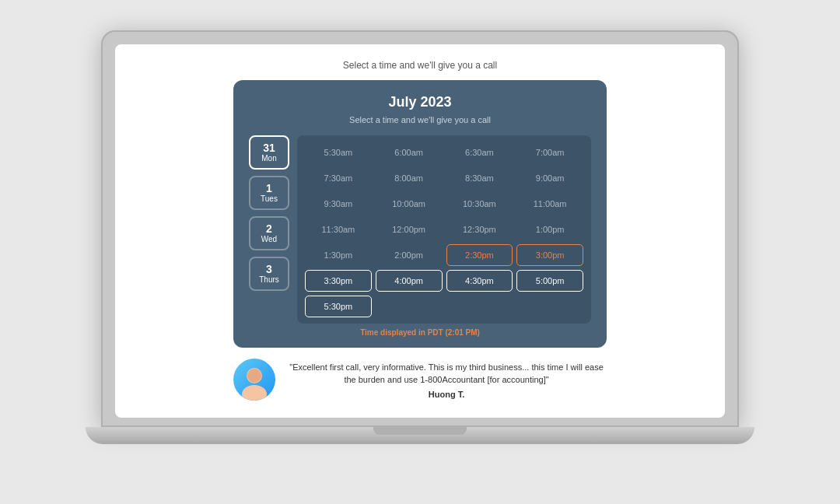  What do you see at coordinates (480, 229) in the screenshot?
I see `time-slot: 12:30pm` at bounding box center [480, 229].